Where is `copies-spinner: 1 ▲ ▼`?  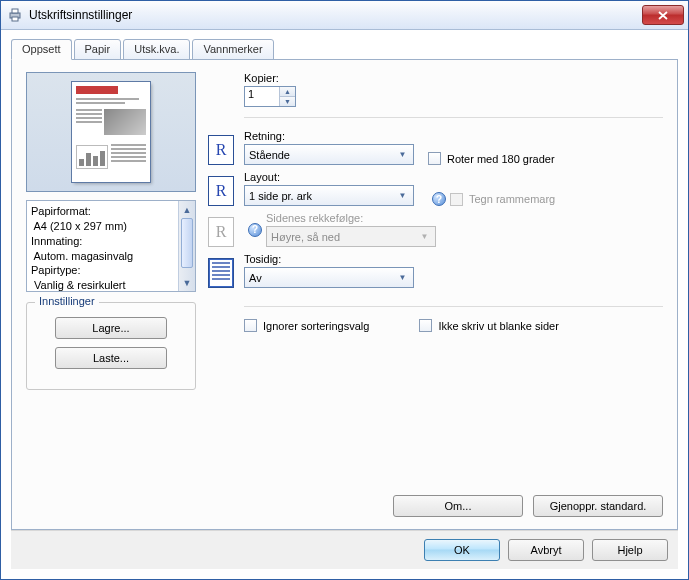
copies-spinner: 1 ▲ ▼ is located at coordinates (270, 96).